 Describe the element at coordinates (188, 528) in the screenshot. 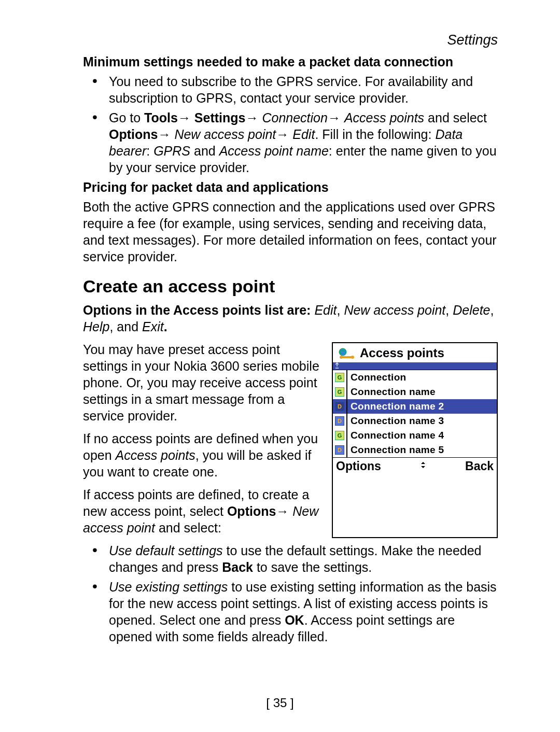

I see `t: and select:` at that location.